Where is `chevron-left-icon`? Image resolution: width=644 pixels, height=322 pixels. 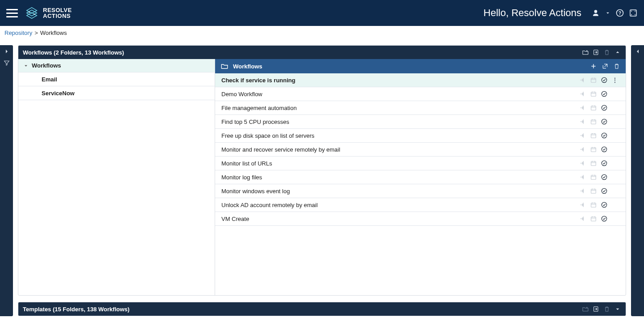 chevron-left-icon is located at coordinates (638, 51).